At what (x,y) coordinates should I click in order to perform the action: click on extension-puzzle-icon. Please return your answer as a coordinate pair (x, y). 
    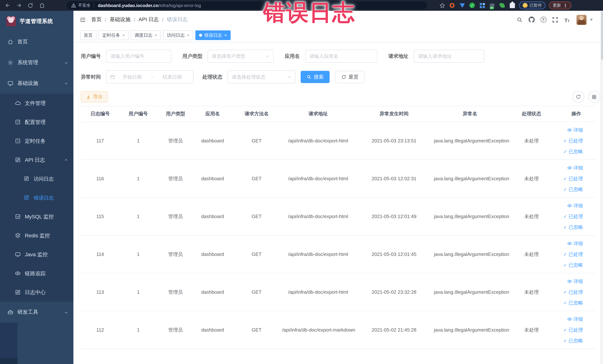
    Looking at the image, I should click on (512, 5).